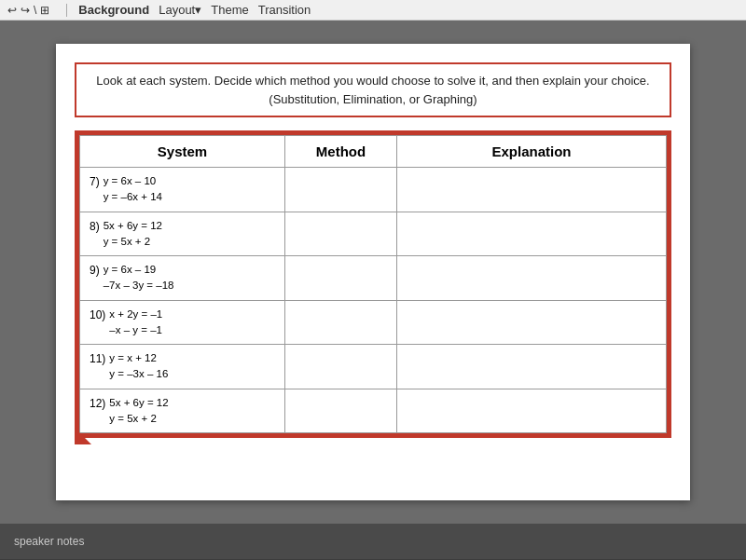 This screenshot has width=746, height=560. I want to click on equations: y = x + 12y = –3x – 16, so click(138, 367).